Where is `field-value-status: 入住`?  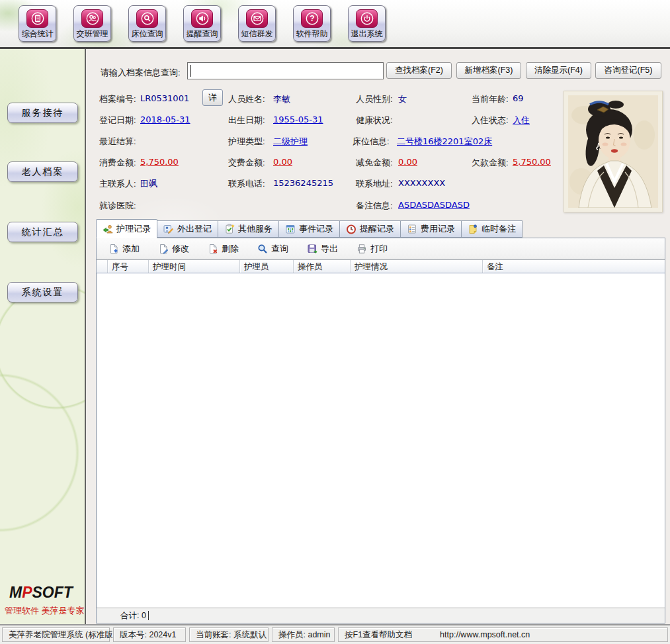
field-value-status: 入住 is located at coordinates (521, 120).